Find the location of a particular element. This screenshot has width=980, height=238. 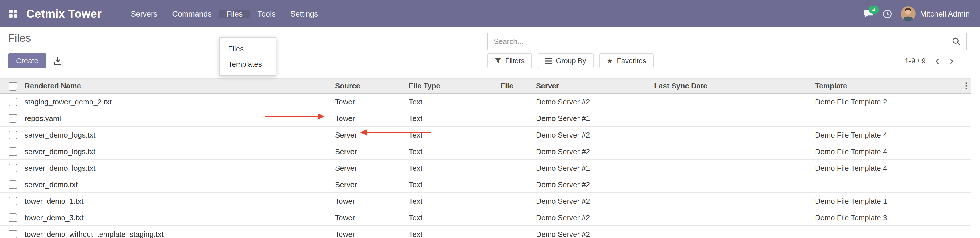

column-header-template: Template is located at coordinates (888, 86).